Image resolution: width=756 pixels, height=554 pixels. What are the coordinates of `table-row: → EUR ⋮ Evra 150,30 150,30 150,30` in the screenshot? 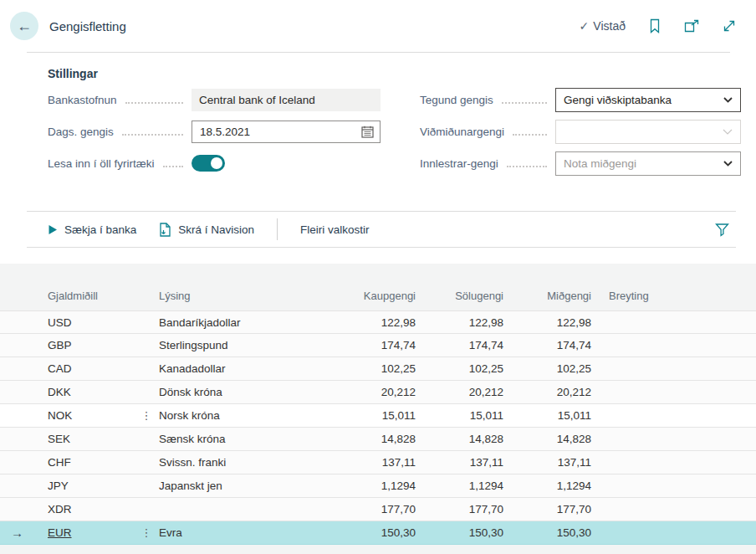 It's located at (378, 533).